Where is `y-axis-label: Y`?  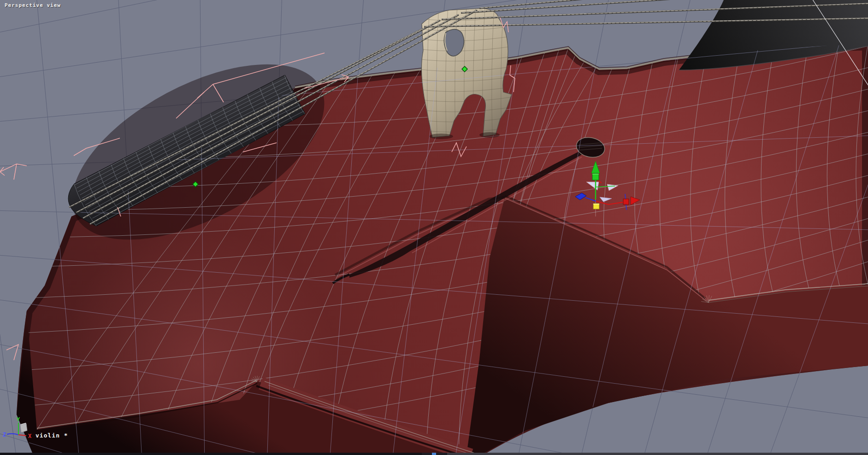
y-axis-label: Y is located at coordinates (18, 420).